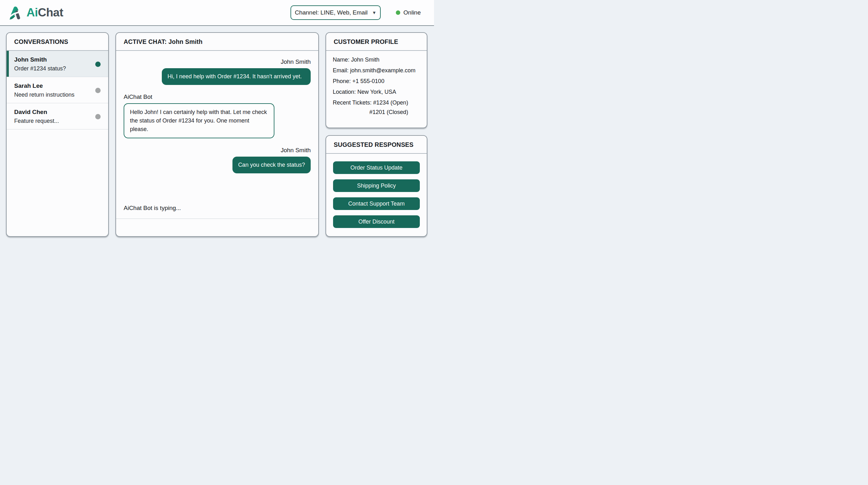  Describe the element at coordinates (217, 212) in the screenshot. I see `typing-indicator: AiChat Bot is typing...` at that location.